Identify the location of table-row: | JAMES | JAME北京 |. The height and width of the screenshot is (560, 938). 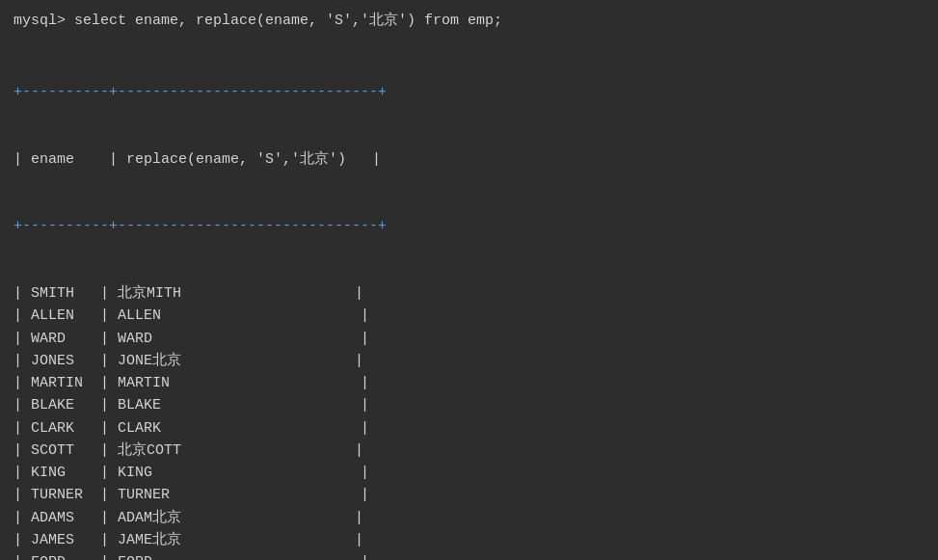
(469, 540).